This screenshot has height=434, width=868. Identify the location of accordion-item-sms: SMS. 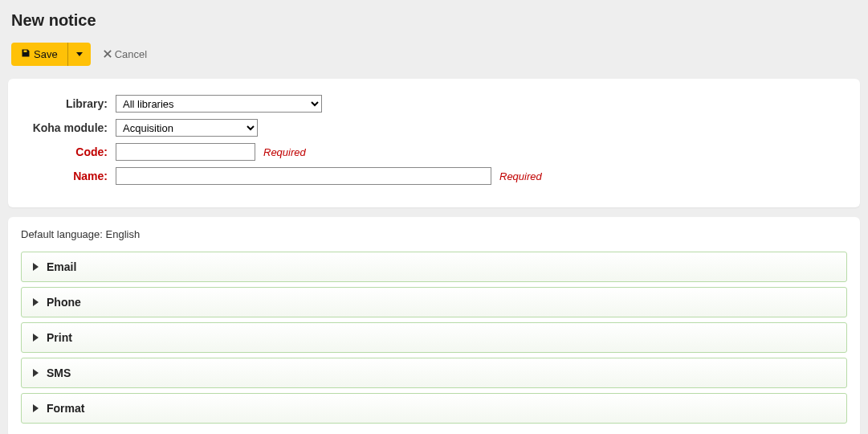
(434, 373).